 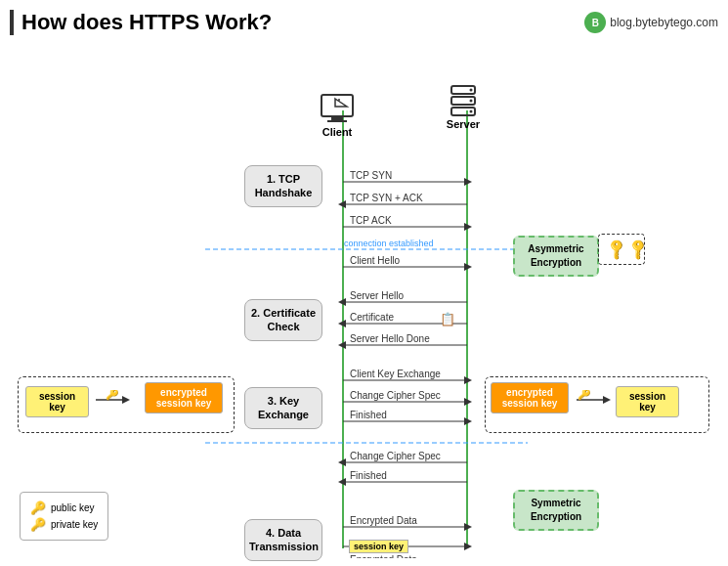 What do you see at coordinates (647, 402) in the screenshot?
I see `right-session-key: session key` at bounding box center [647, 402].